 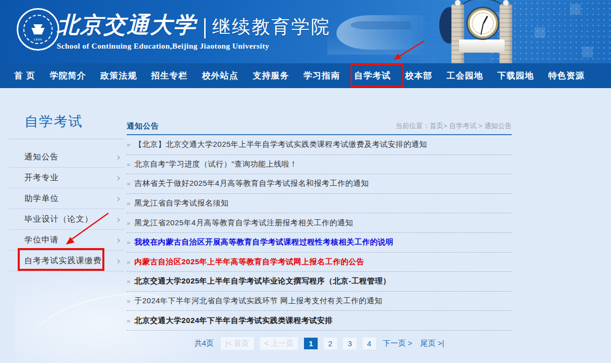 I want to click on nav-item-union: 工会园地, so click(x=465, y=76).